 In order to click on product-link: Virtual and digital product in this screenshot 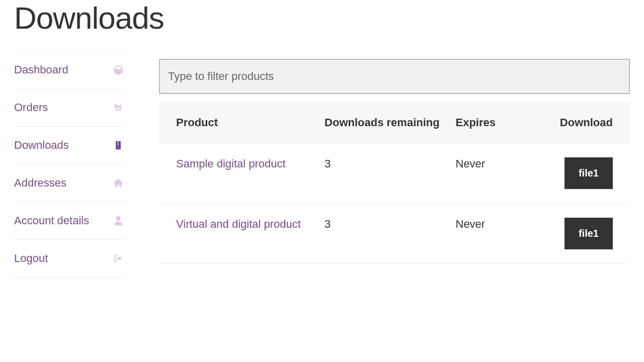, I will do `click(238, 224)`.